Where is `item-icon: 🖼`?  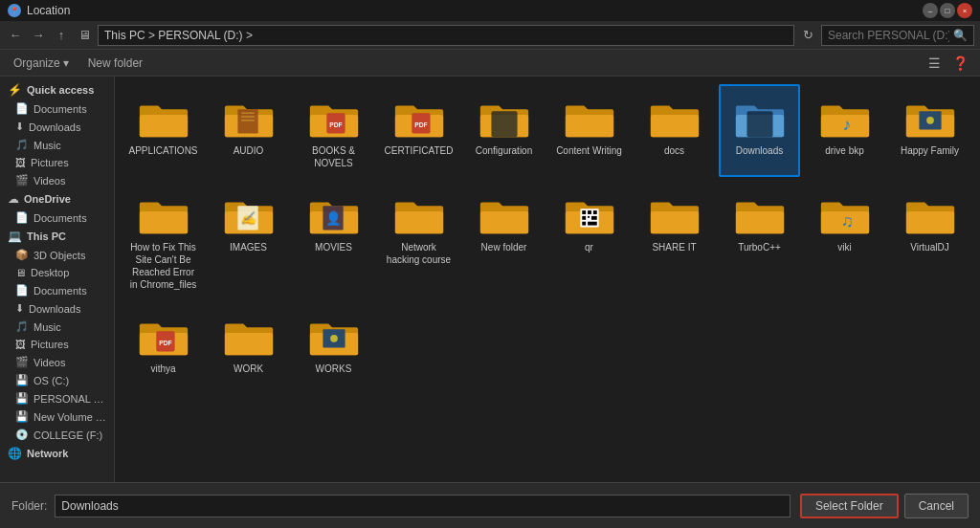 item-icon: 🖼 is located at coordinates (21, 163).